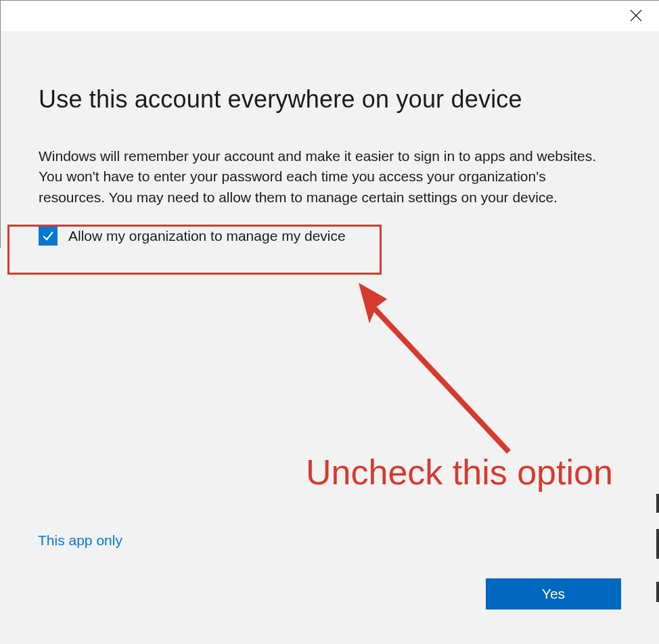 The image size is (659, 644). I want to click on annotation-arrow-icon, so click(455, 376).